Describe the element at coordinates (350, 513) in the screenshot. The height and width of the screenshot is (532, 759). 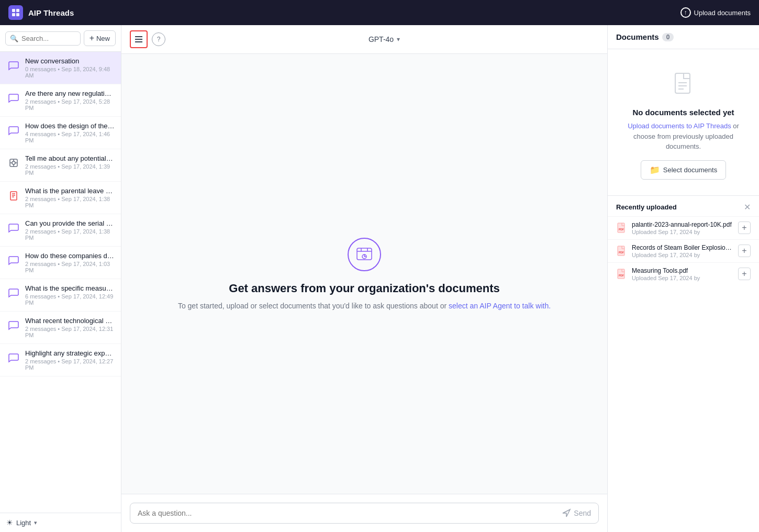
I see `chat-input` at that location.